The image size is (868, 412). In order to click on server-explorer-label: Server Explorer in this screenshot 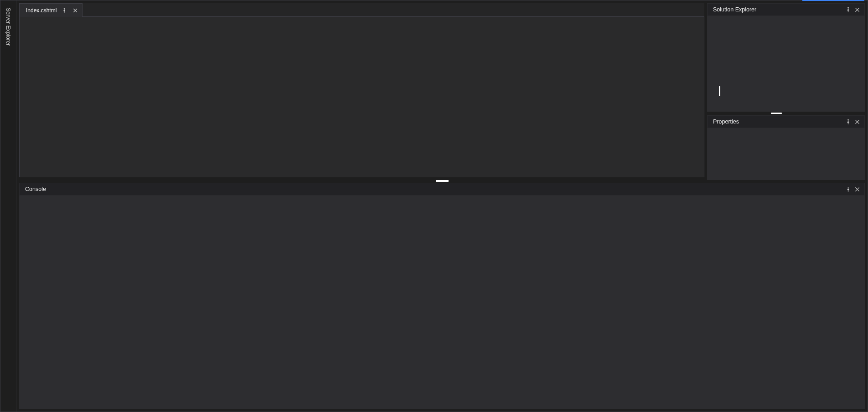, I will do `click(8, 26)`.